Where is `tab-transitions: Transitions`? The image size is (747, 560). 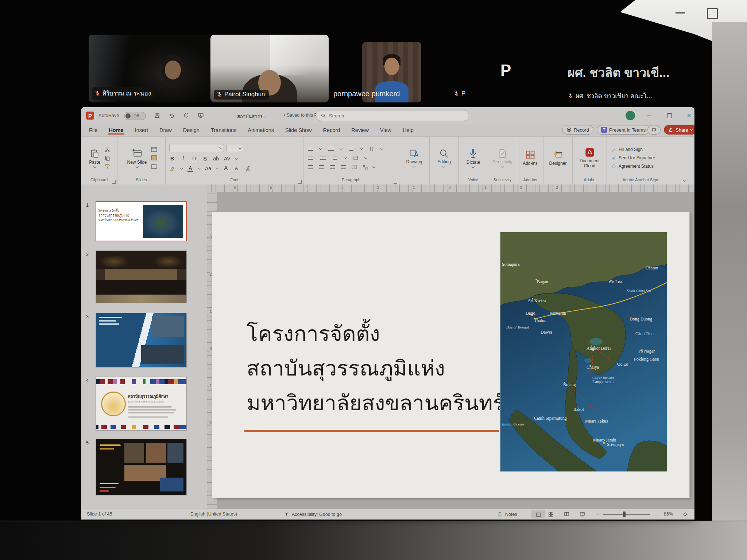
tab-transitions: Transitions is located at coordinates (224, 130).